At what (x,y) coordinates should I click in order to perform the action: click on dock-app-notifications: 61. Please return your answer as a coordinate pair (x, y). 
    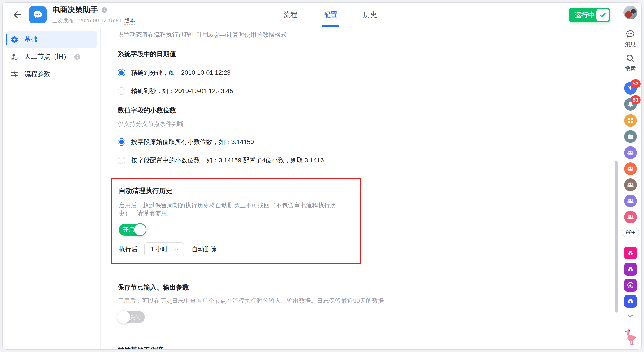
    Looking at the image, I should click on (630, 104).